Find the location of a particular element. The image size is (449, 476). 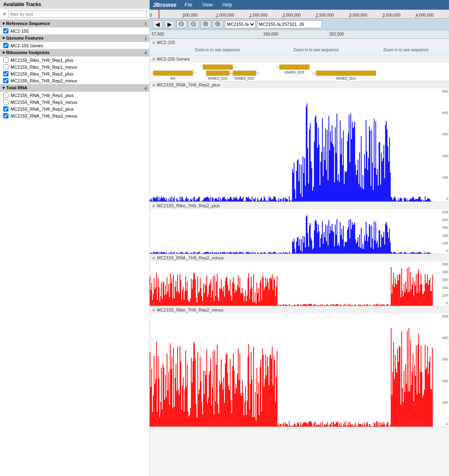

y-label-ribo-rep2-minus-3: 200 is located at coordinates (441, 381).